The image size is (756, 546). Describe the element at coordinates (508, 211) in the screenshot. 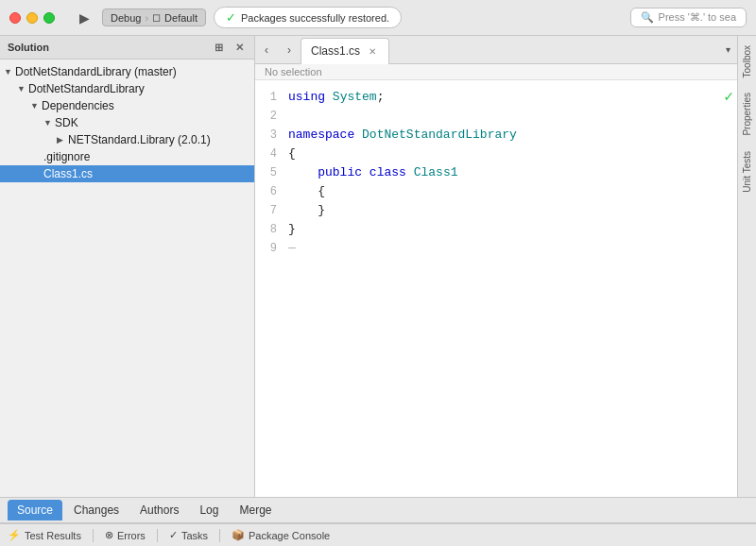

I see `line-content: }` at that location.